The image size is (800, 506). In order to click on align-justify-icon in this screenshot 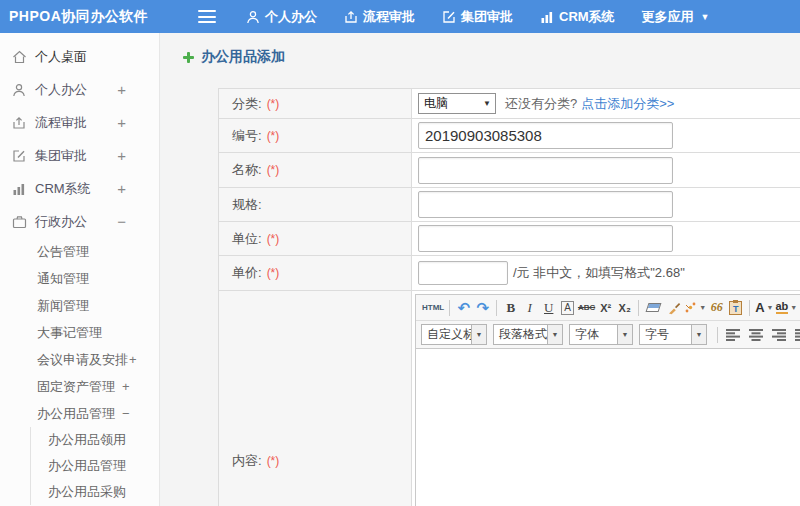, I will do `click(797, 335)`.